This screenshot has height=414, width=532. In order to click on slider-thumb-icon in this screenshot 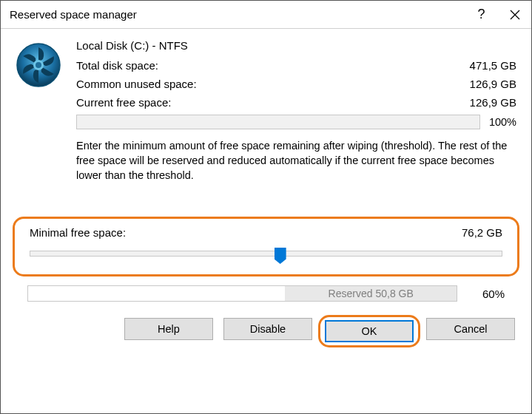, I will do `click(280, 256)`.